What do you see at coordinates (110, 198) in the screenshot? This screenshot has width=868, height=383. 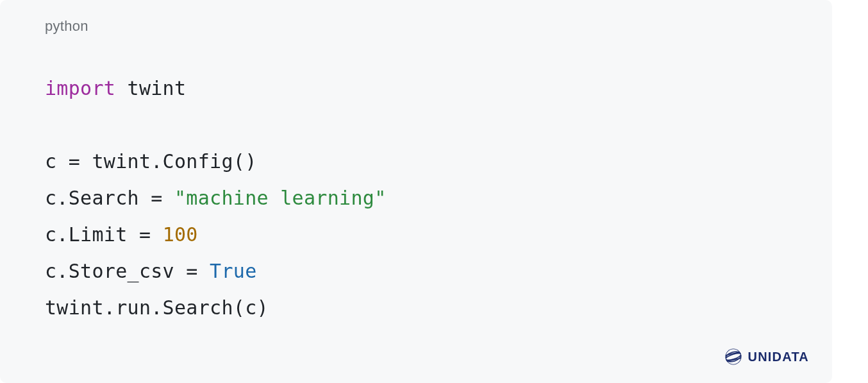 I see `code-token: c.Search =` at bounding box center [110, 198].